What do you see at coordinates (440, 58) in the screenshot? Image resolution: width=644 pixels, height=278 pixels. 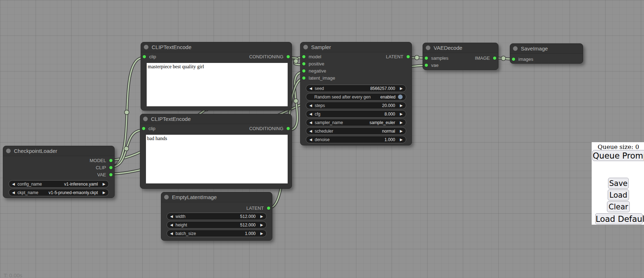 I see `input-label: samples` at bounding box center [440, 58].